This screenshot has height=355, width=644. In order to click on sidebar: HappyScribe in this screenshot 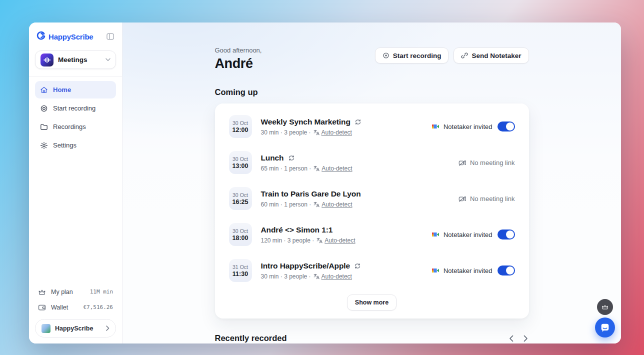, I will do `click(76, 183)`.